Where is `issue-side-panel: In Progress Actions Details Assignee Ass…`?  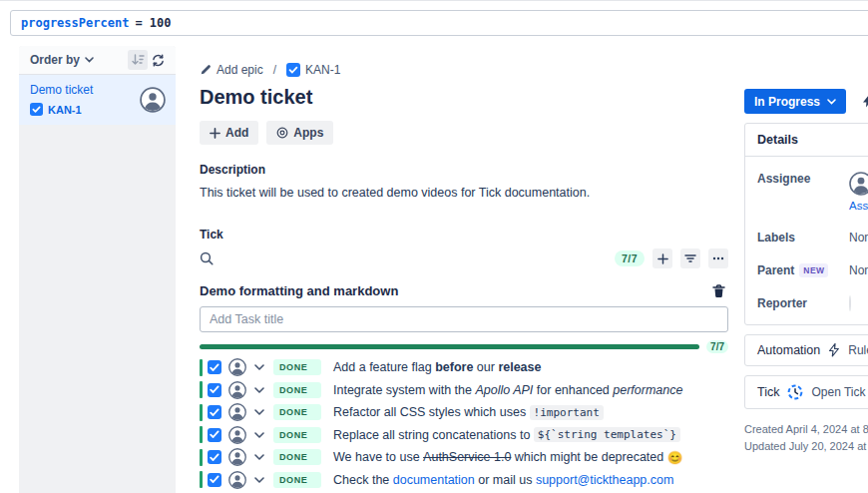 issue-side-panel: In Progress Actions Details Assignee Ass… is located at coordinates (806, 271).